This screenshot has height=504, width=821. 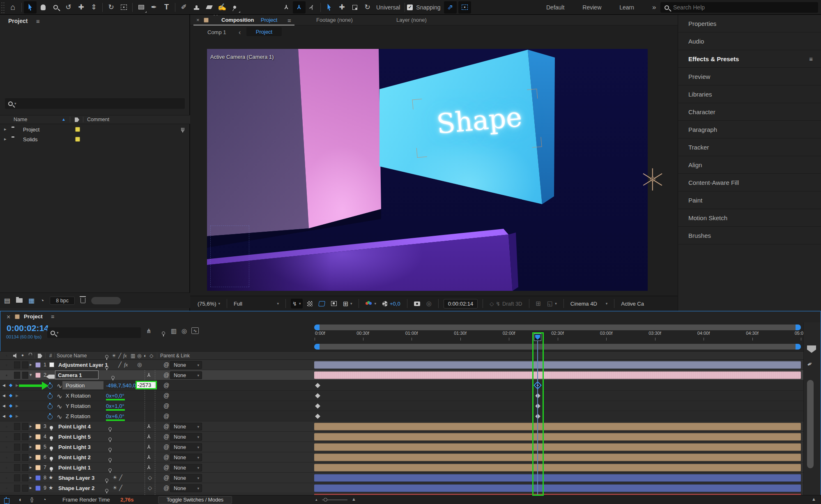 What do you see at coordinates (750, 147) in the screenshot?
I see `sidebar-item-tracker: Tracker` at bounding box center [750, 147].